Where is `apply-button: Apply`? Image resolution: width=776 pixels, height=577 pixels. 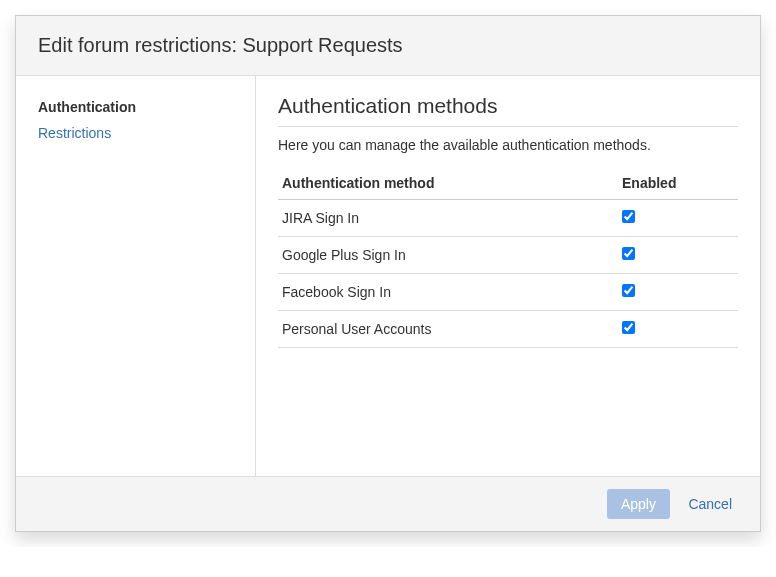 apply-button: Apply is located at coordinates (638, 504).